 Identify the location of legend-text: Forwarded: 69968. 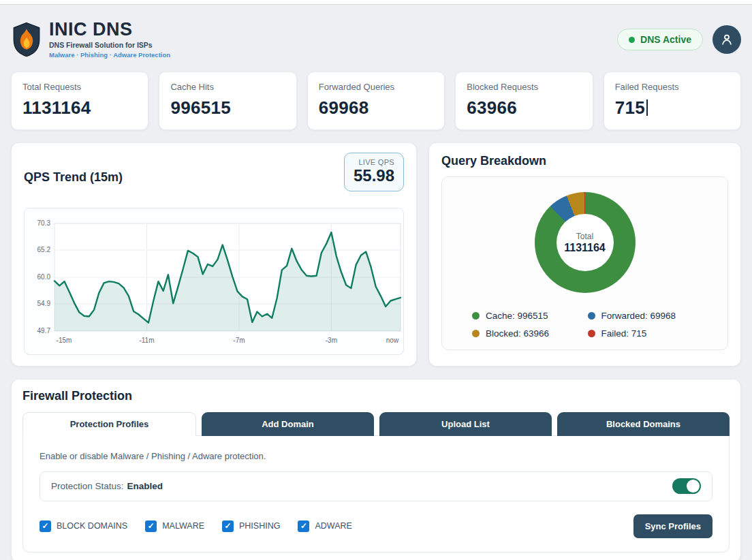
(639, 316).